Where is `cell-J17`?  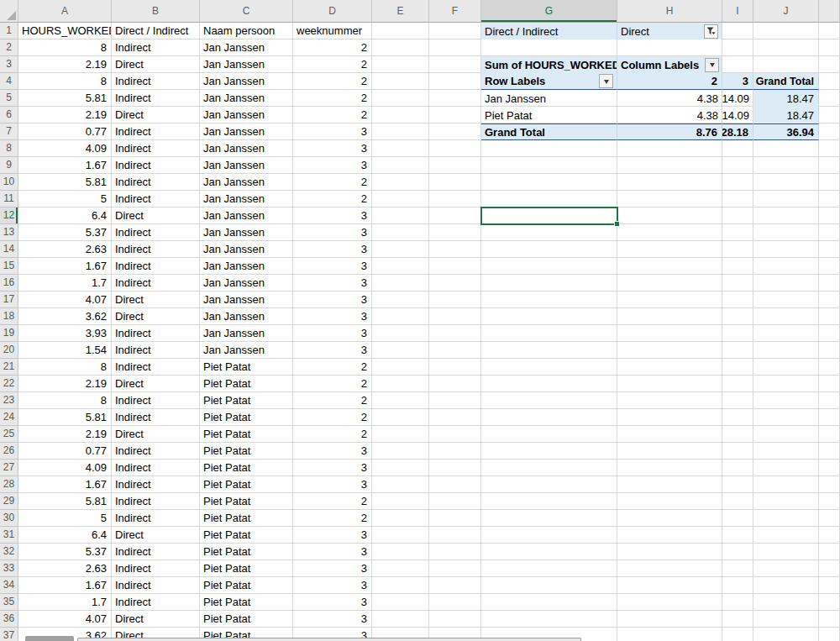 cell-J17 is located at coordinates (786, 300).